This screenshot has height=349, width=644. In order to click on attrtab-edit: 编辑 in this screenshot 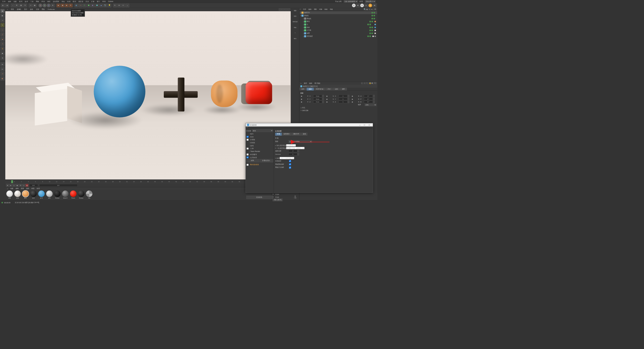, I will do `click(310, 83)`.